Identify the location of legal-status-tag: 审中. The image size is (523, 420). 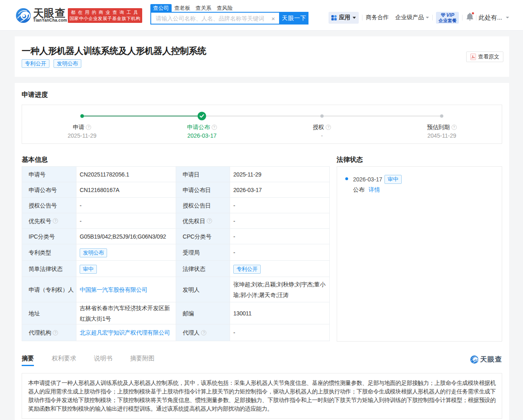
(393, 179).